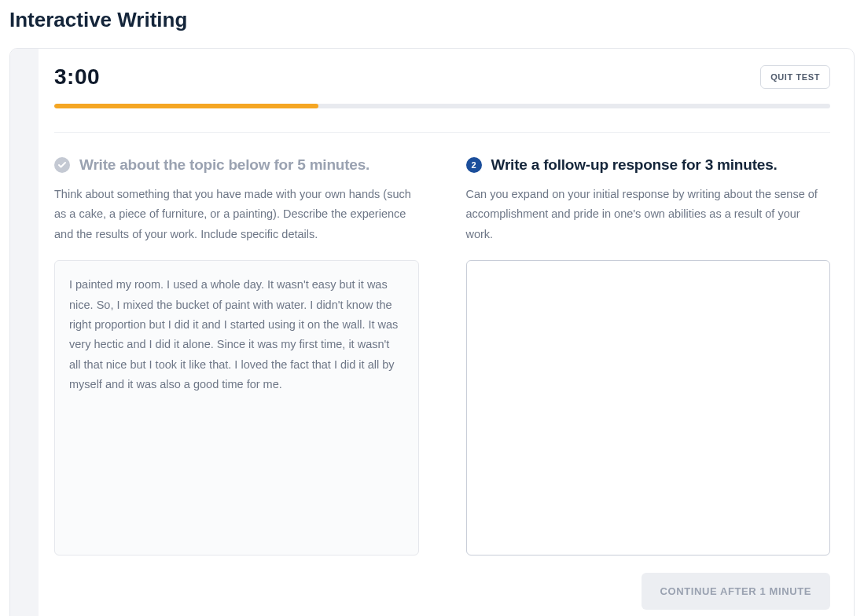  Describe the element at coordinates (77, 77) in the screenshot. I see `timer-display: 3:00` at that location.